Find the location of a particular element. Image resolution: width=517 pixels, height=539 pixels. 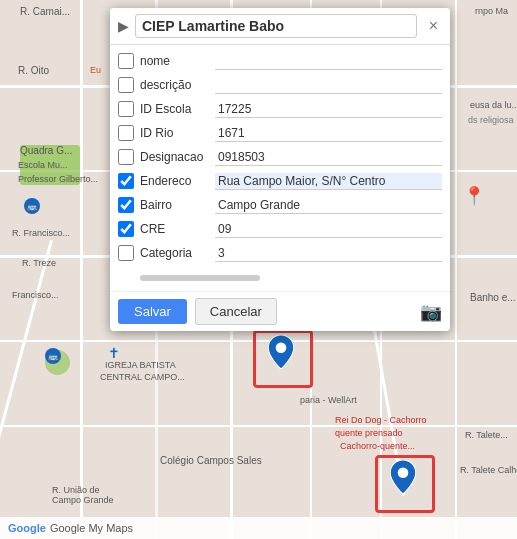

field-label-nome: nome is located at coordinates (178, 61).